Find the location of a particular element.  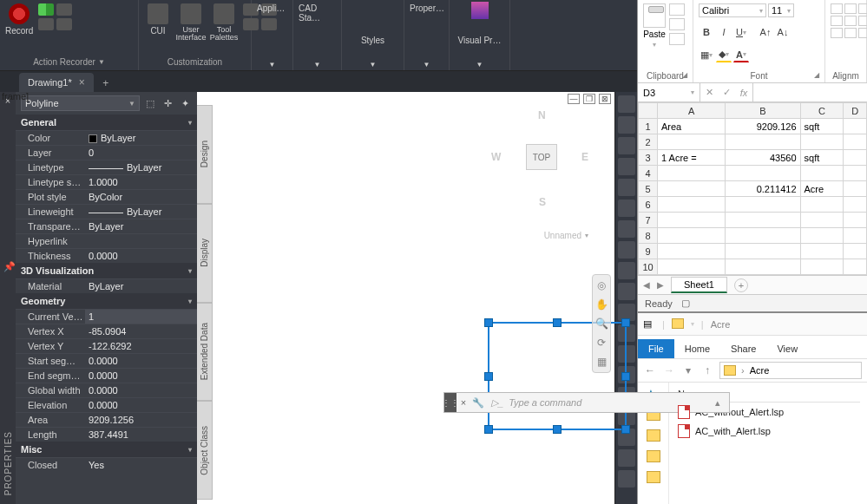

zoom-extents-icon: 🔍 is located at coordinates (601, 324).